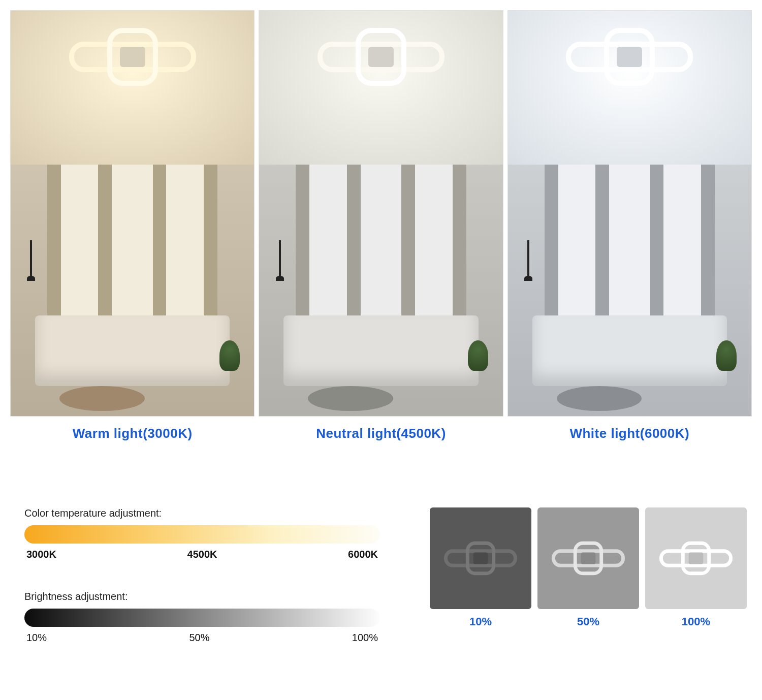  Describe the element at coordinates (588, 568) in the screenshot. I see `thumb-50: 50%` at that location.